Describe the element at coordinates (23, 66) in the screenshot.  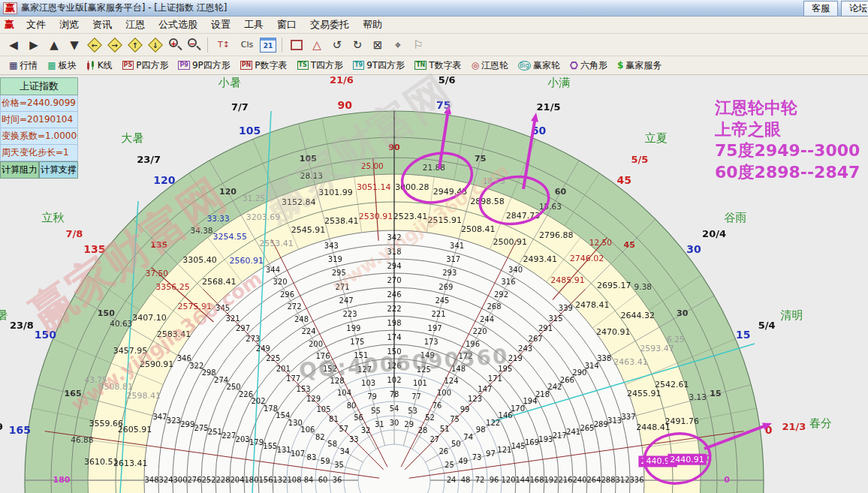
I see `view-quotes: ▦行情` at that location.